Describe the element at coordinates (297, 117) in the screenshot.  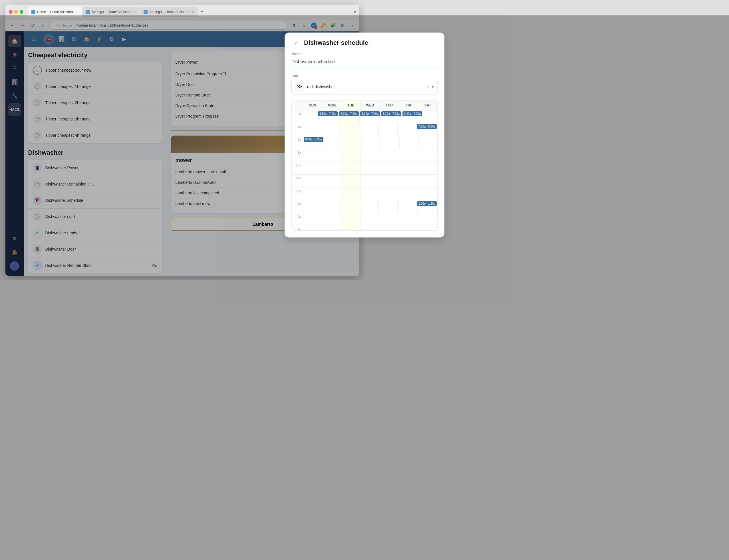
I see `time-6a: 6a` at that location.